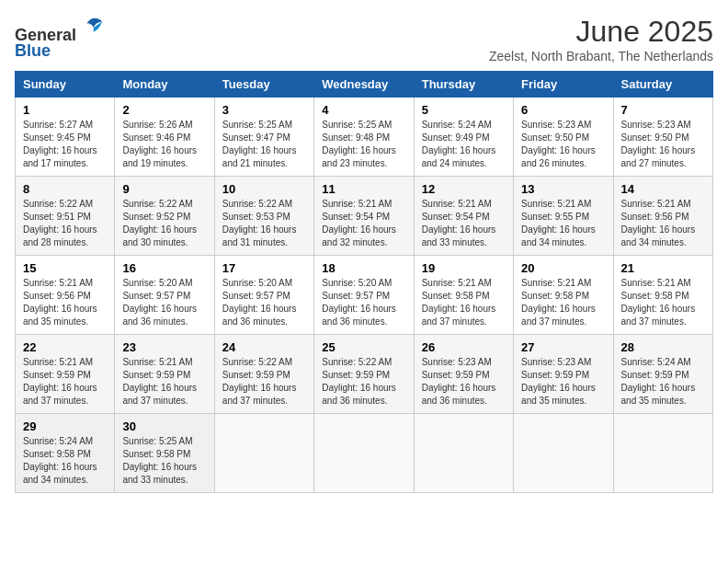 This screenshot has width=728, height=563. Describe the element at coordinates (64, 110) in the screenshot. I see `day-number: 1` at that location.